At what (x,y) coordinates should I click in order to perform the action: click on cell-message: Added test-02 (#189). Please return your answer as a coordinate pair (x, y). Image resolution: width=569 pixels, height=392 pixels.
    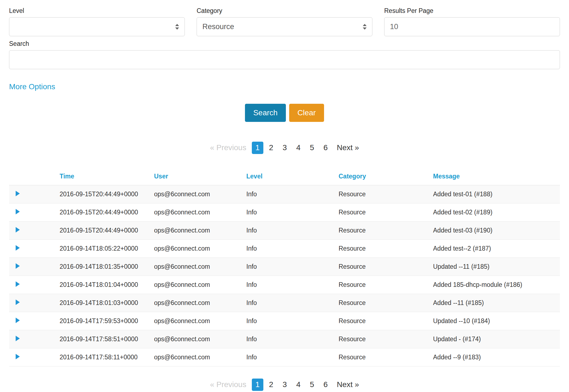
    Looking at the image, I should click on (497, 212).